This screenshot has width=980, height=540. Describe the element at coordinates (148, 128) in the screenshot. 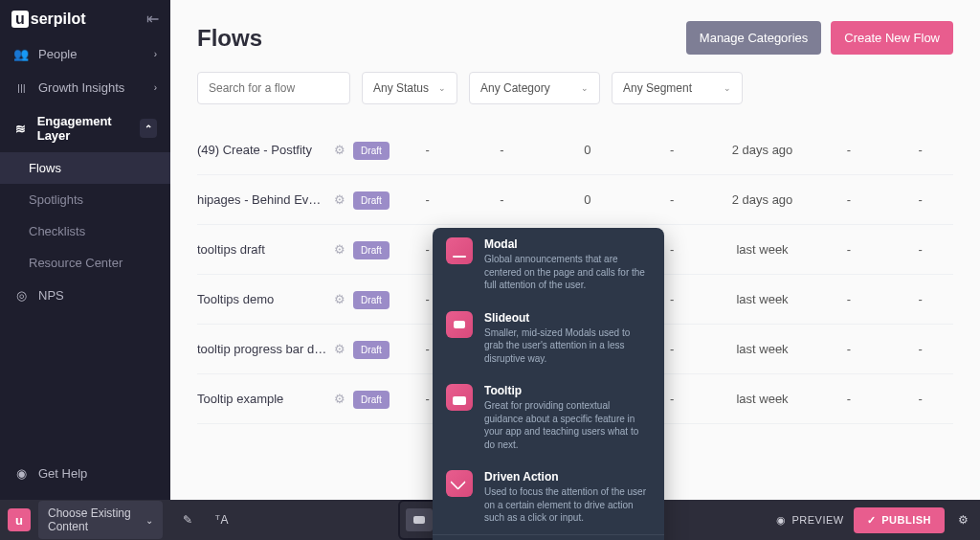

I see `chevron-up-icon: ⌃` at that location.